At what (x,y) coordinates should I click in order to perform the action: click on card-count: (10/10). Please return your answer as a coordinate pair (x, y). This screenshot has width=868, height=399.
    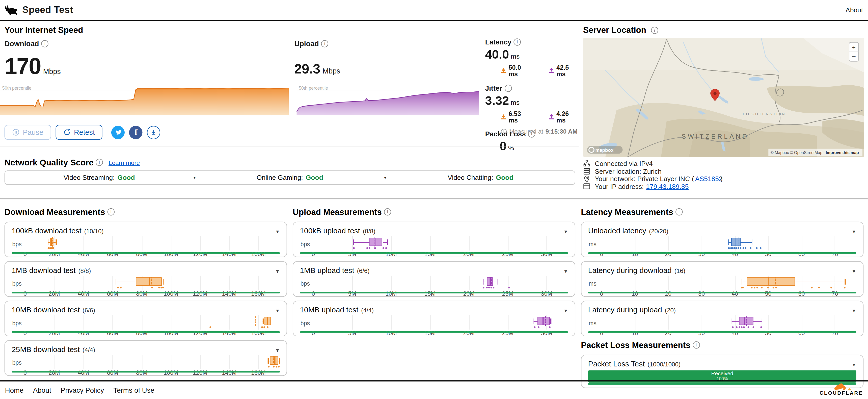
    Looking at the image, I should click on (94, 231).